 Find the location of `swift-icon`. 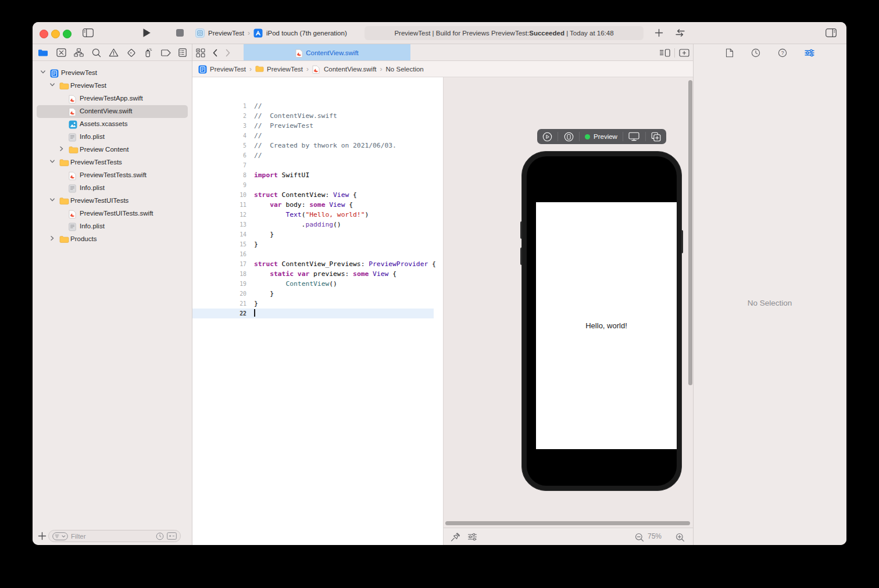

swift-icon is located at coordinates (73, 99).